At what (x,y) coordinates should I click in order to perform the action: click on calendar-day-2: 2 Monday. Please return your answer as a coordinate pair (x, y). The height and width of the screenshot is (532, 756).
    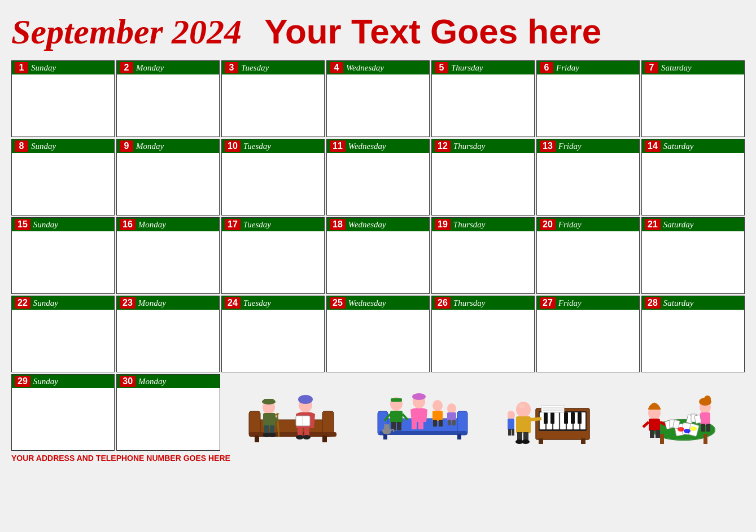
    Looking at the image, I should click on (168, 99).